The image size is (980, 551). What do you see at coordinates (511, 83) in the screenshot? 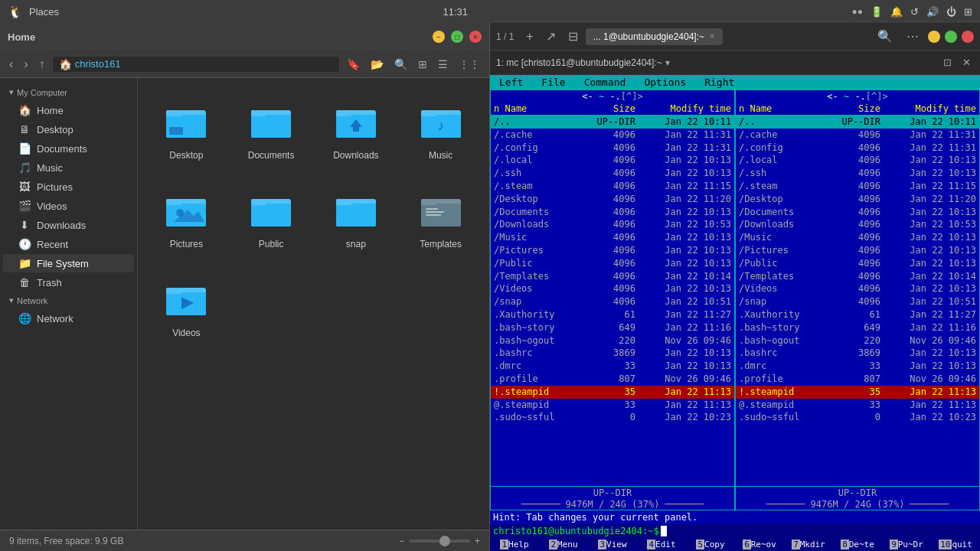
I see `mc-menu-left: Left` at bounding box center [511, 83].